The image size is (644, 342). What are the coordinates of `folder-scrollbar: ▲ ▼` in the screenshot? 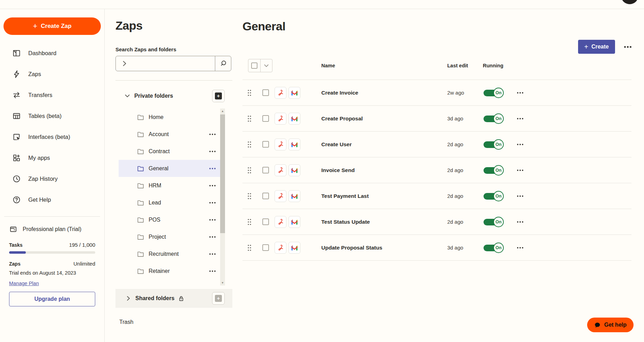 It's located at (223, 197).